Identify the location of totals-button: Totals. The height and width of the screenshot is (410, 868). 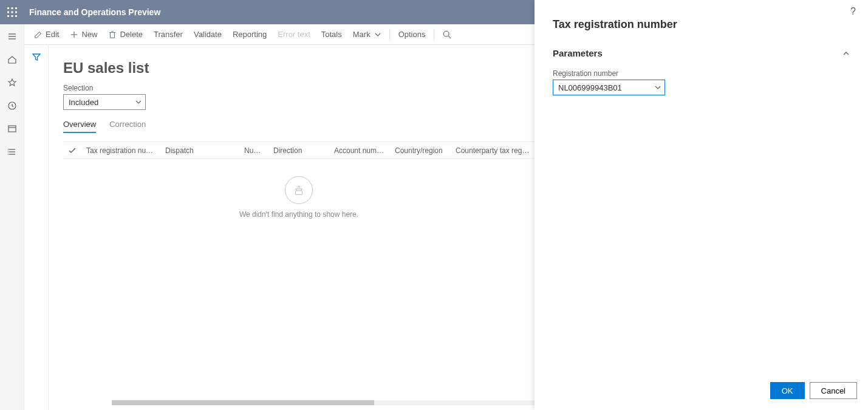
(332, 34).